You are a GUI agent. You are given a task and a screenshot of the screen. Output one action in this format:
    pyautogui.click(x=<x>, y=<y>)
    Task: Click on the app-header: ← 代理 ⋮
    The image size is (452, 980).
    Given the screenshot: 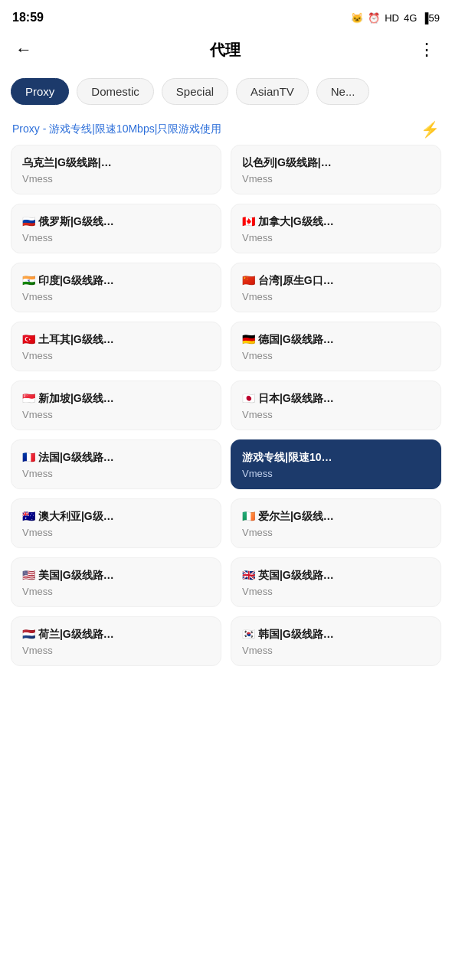 What is the action you would take?
    pyautogui.click(x=226, y=52)
    